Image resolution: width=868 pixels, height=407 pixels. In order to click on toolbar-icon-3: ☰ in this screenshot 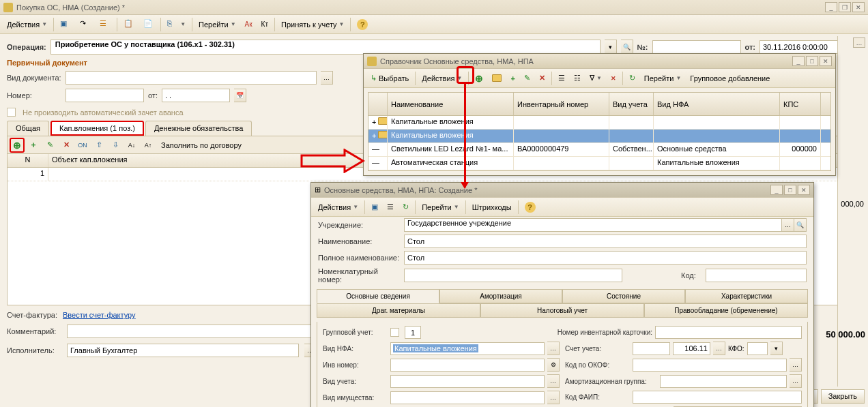, I will do `click(105, 25)`.